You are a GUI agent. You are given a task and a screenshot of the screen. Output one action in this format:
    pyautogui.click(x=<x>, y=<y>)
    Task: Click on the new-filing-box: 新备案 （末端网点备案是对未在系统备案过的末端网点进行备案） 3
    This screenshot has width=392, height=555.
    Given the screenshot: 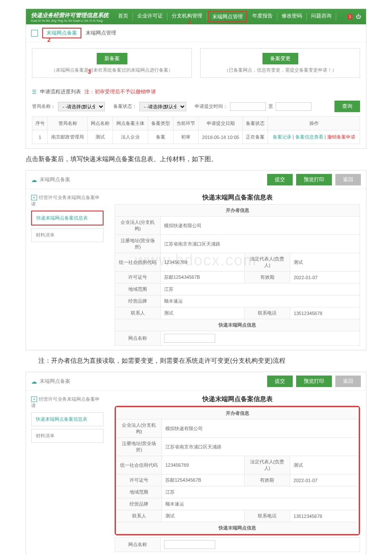 What is the action you would take?
    pyautogui.click(x=112, y=63)
    